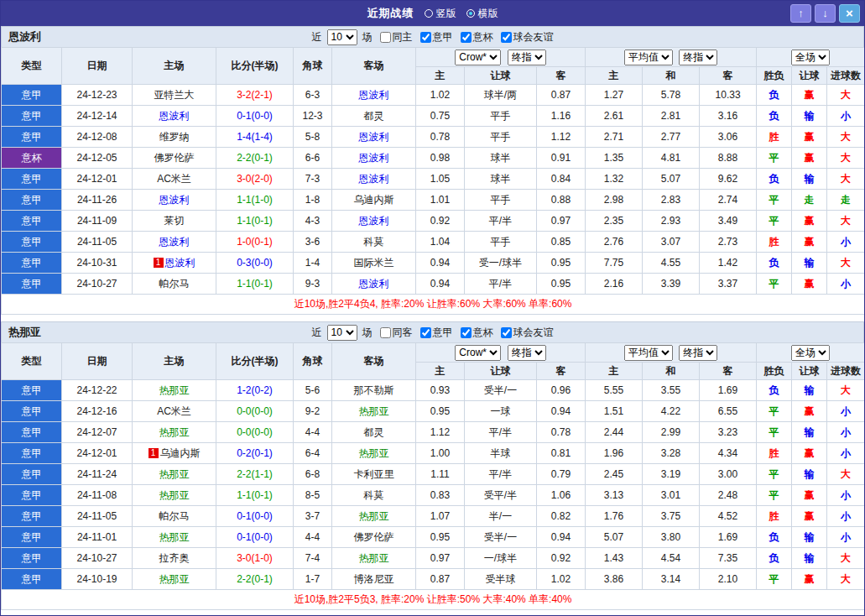 Image resolution: width=865 pixels, height=616 pixels. What do you see at coordinates (810, 76) in the screenshot?
I see `sub-hc-result-header: 让球` at bounding box center [810, 76].